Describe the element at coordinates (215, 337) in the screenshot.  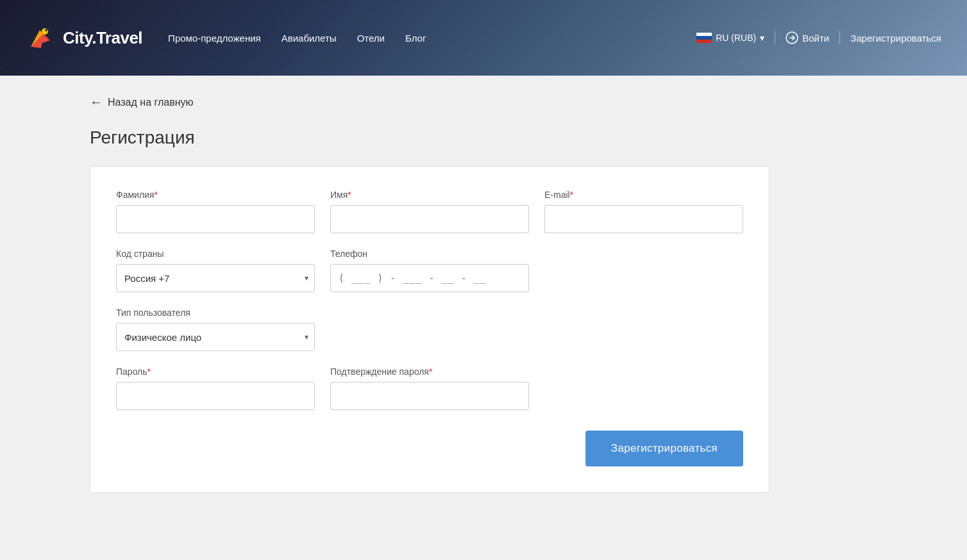
I see `user-type-select: Физическое лицо Юридическое лицо` at that location.